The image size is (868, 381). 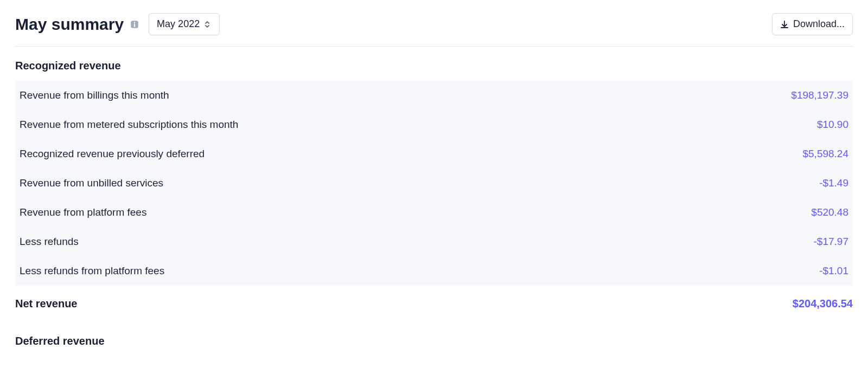 What do you see at coordinates (834, 183) in the screenshot?
I see `row-value: -$1.49` at bounding box center [834, 183].